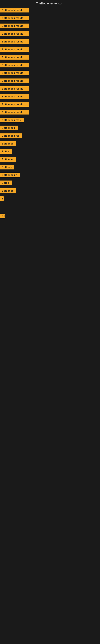  Describe the element at coordinates (50, 176) in the screenshot. I see `list-item: Bottleneck r` at that location.